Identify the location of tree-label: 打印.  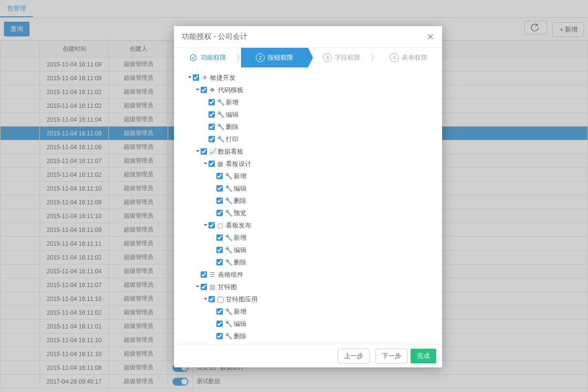
(232, 139).